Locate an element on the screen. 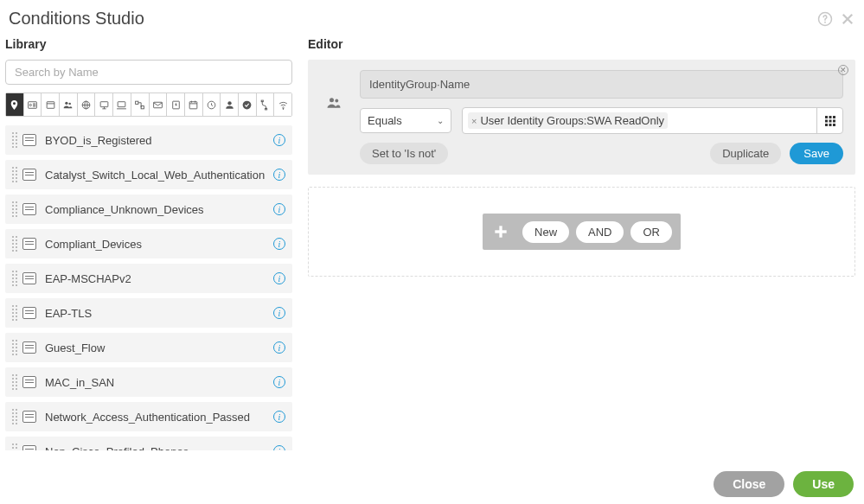 This screenshot has width=864, height=504. value-picker-button is located at coordinates (829, 121).